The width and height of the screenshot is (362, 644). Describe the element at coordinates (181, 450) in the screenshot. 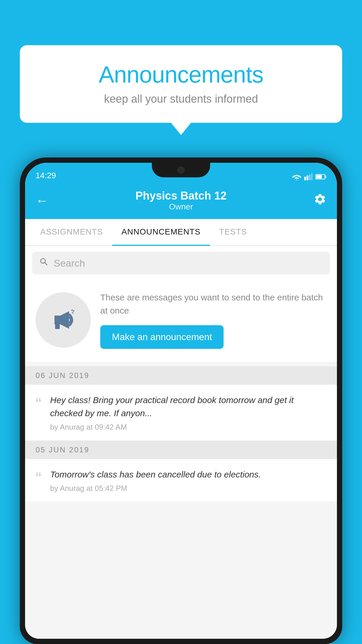

I see `date-divider-2: 05 JUN 2019` at that location.